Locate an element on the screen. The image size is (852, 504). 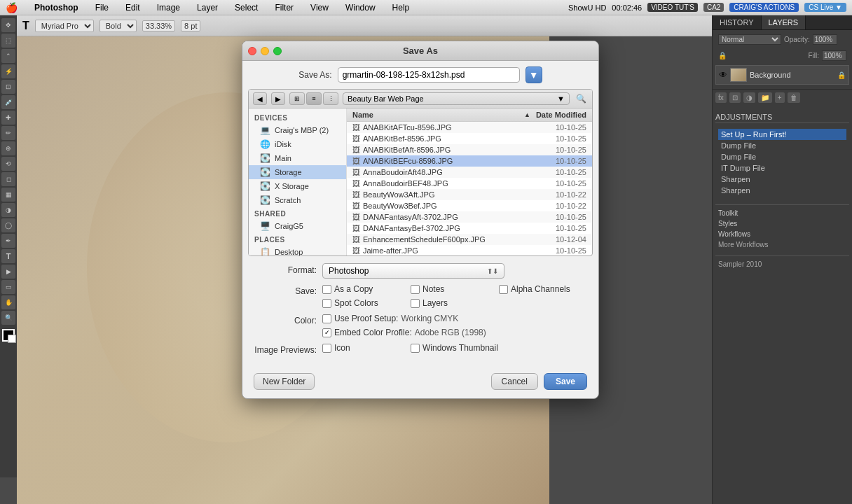
layer-visibility-icon: 👁 is located at coordinates (723, 75).